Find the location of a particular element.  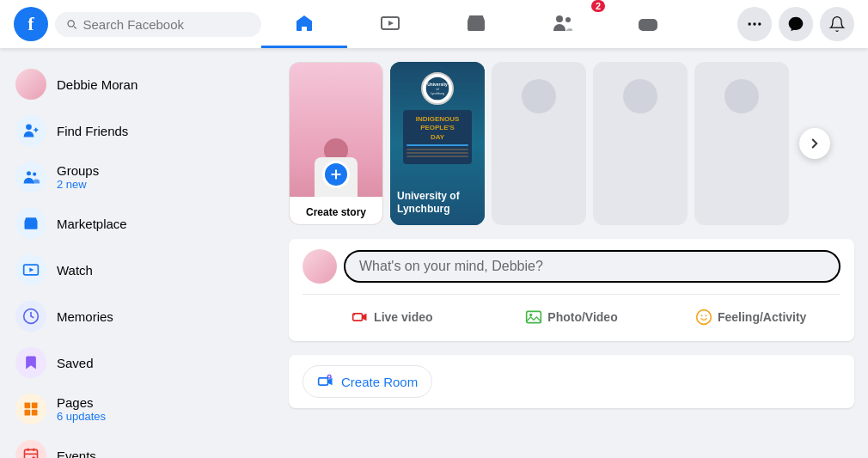

lynchburg-story-label: University of Lynchburg is located at coordinates (437, 203).